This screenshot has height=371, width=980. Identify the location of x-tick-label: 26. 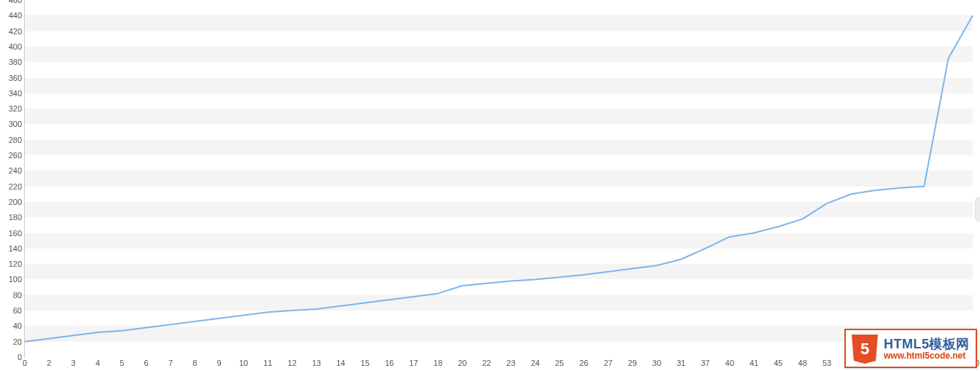
(584, 363).